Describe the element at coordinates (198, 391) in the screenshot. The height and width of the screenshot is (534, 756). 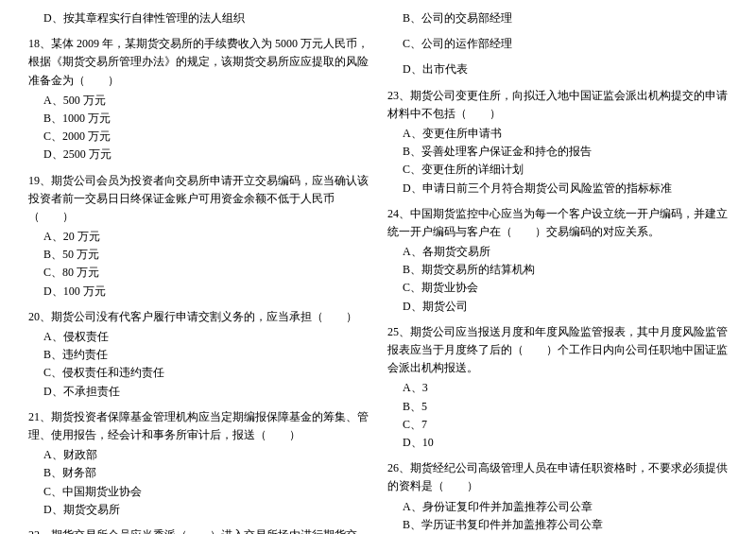
I see `q20-opt-d: D、不承担责任` at that location.